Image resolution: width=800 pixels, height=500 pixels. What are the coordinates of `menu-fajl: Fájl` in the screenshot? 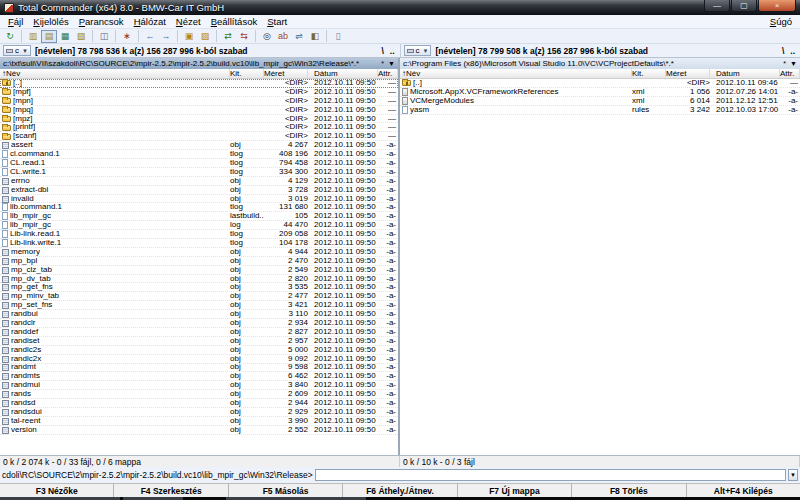 It's located at (16, 22).